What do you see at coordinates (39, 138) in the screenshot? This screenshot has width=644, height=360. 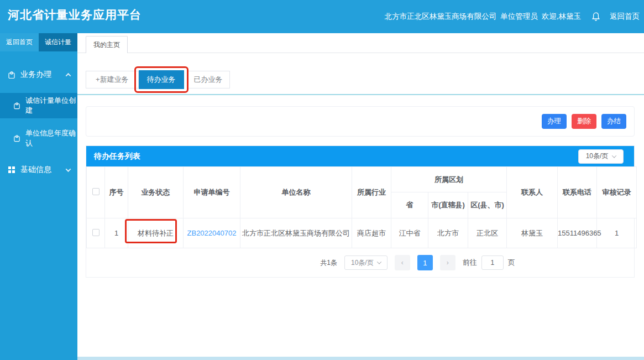 I see `sidebar-item-annual-confirm: 单位信息年度确认` at bounding box center [39, 138].